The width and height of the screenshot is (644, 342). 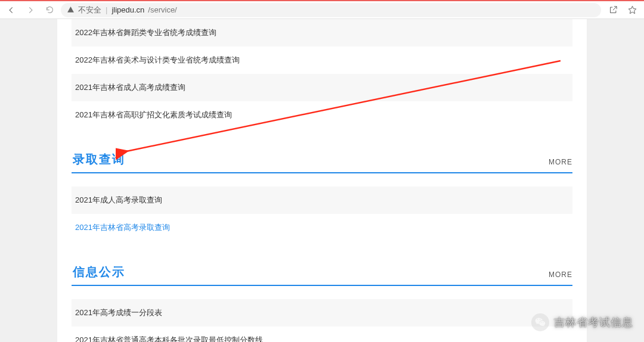 What do you see at coordinates (322, 162) in the screenshot?
I see `section-header-admission: 录取查询 MORE` at bounding box center [322, 162].